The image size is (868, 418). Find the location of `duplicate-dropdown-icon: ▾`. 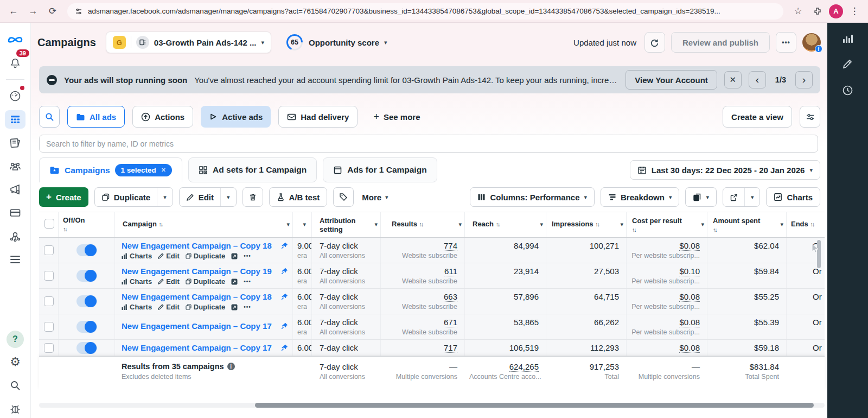

duplicate-dropdown-icon: ▾ is located at coordinates (165, 197).